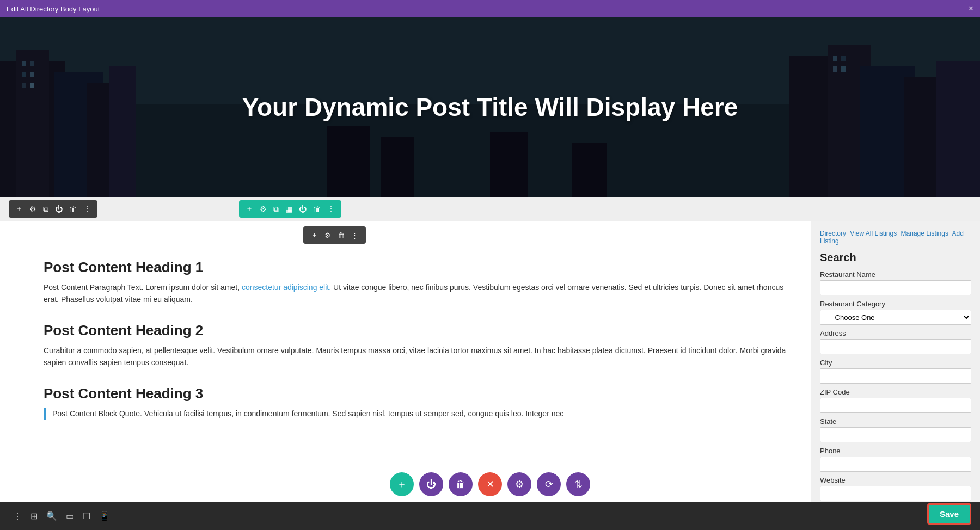  What do you see at coordinates (896, 451) in the screenshot?
I see `phone-label: Phone` at bounding box center [896, 451].